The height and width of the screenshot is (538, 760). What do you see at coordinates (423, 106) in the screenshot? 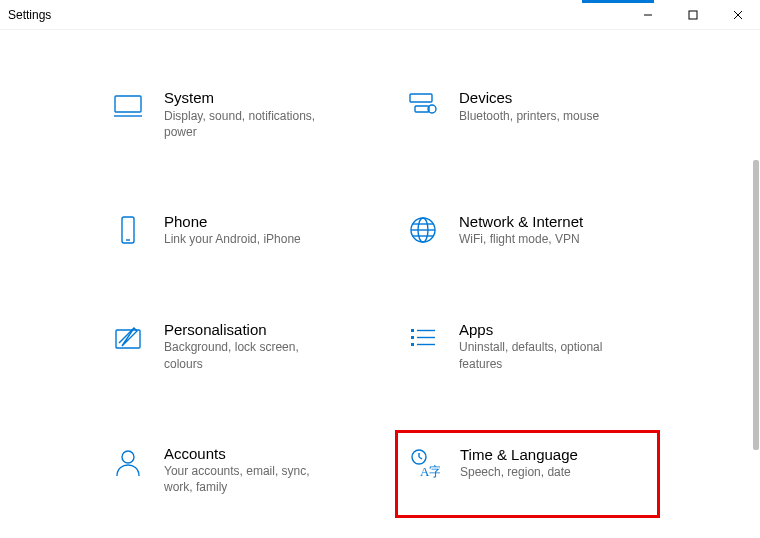
I see `devices-icon` at bounding box center [423, 106].